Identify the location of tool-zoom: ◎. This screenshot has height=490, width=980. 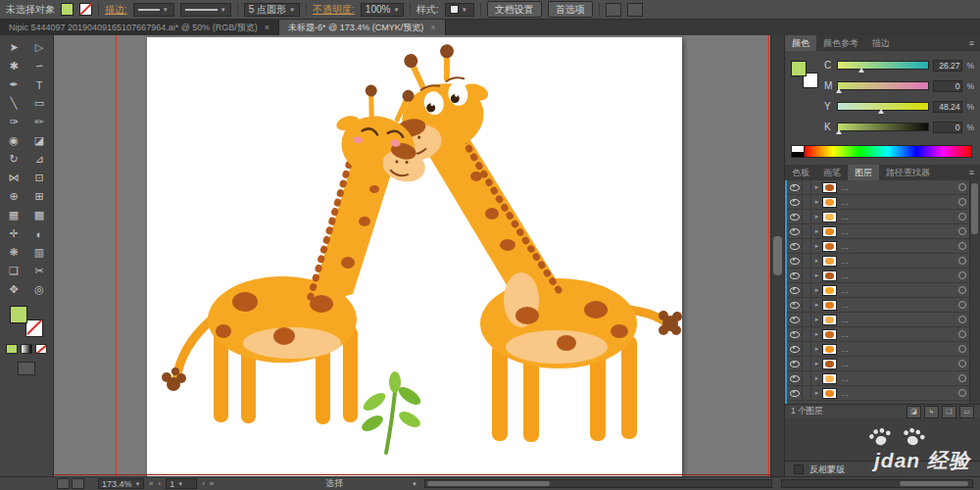
(39, 290).